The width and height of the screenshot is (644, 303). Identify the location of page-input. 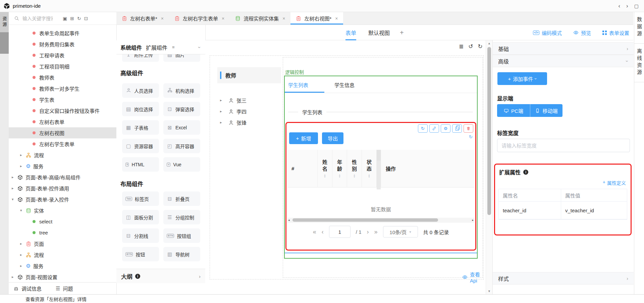
(340, 232).